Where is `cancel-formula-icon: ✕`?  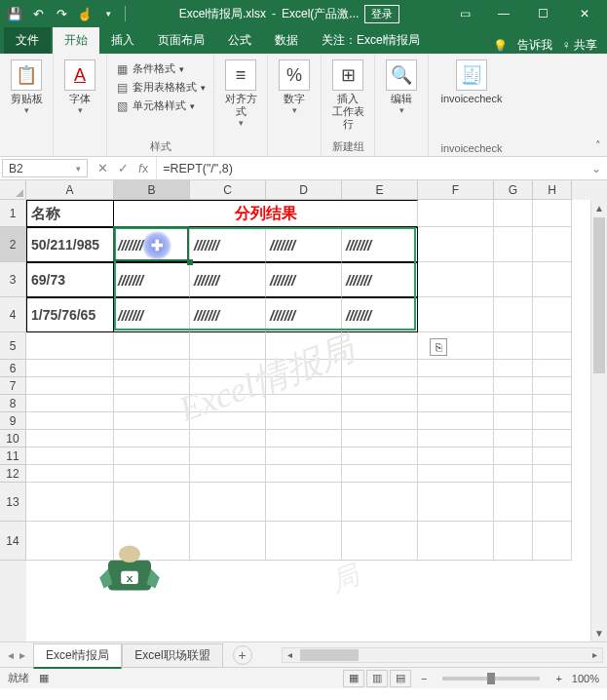
cancel-formula-icon: ✕ is located at coordinates (103, 168).